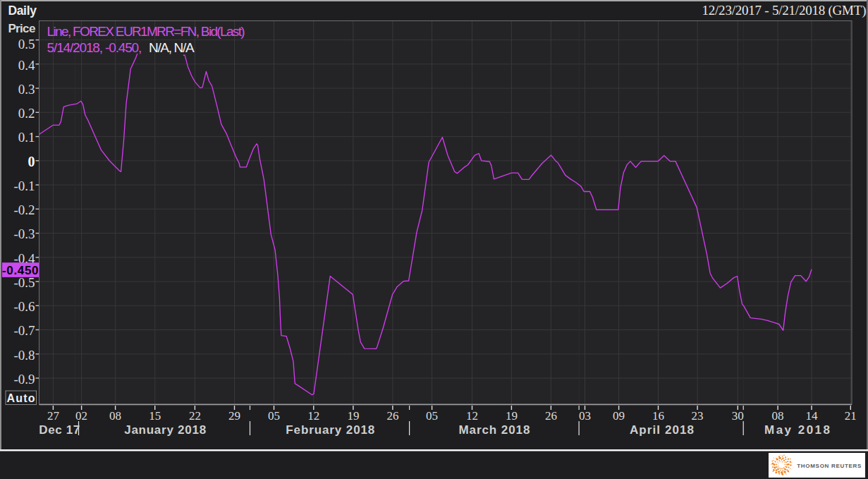 This screenshot has height=479, width=868. Describe the element at coordinates (234, 416) in the screenshot. I see `svg-text: 29` at that location.